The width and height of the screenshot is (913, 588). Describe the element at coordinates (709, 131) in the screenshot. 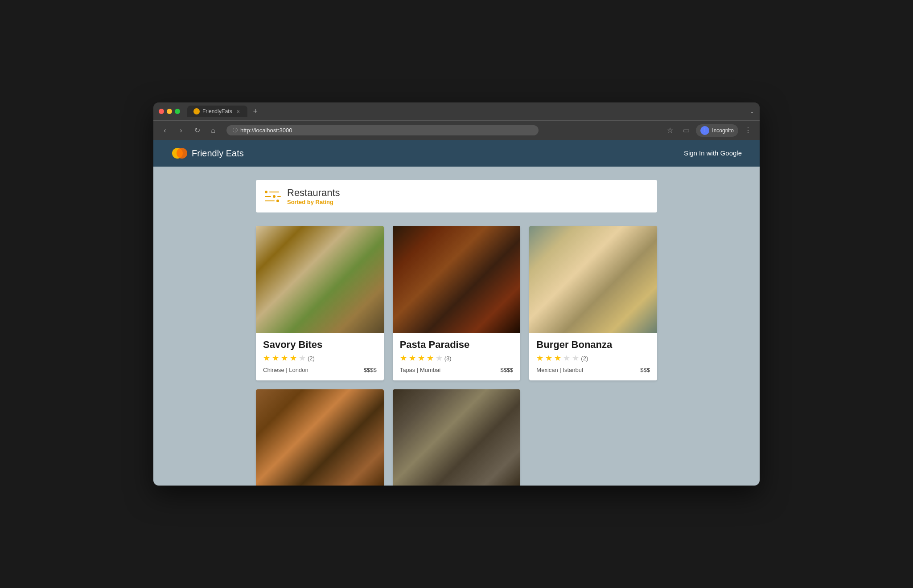

I see `nav-right: ☆ ▭ I Incognito ⋮` at that location.